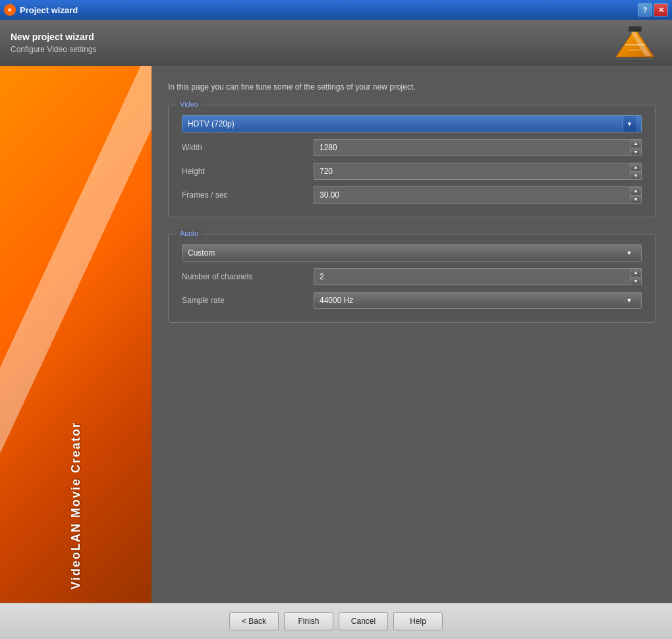 The width and height of the screenshot is (672, 639). I want to click on audio-legend: Audio, so click(189, 233).